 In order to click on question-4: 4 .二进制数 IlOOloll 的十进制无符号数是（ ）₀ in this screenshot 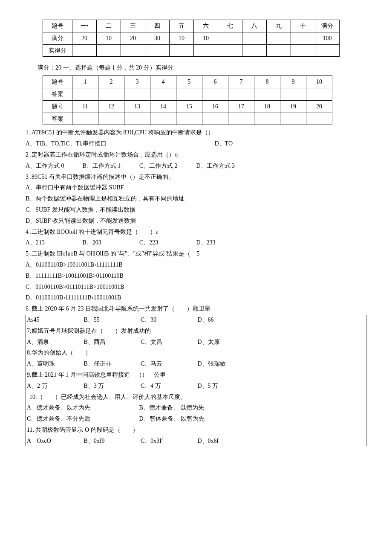, I will do `click(196, 232)`.